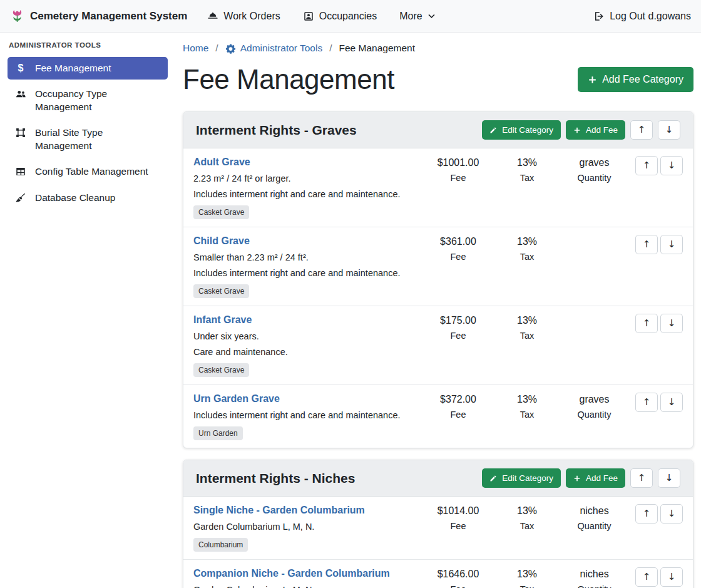 This screenshot has height=588, width=701. Describe the element at coordinates (21, 68) in the screenshot. I see `dollar-icon: $` at that location.